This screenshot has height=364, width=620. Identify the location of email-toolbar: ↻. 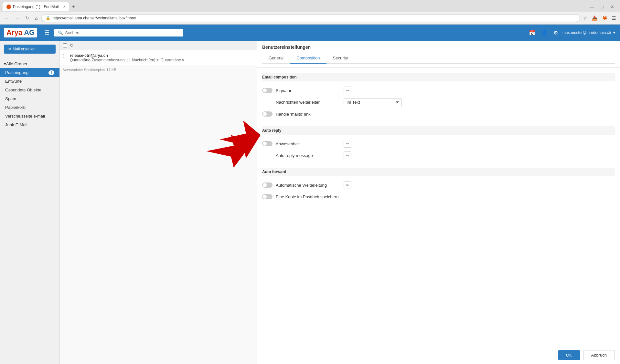
(158, 45).